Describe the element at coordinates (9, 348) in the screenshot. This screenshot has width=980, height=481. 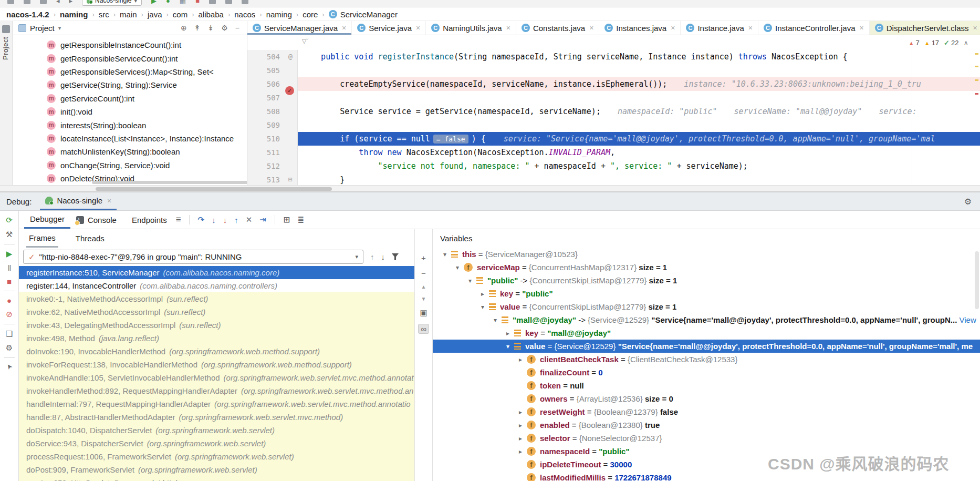
I see `settings-gear-icon: ⚙` at that location.